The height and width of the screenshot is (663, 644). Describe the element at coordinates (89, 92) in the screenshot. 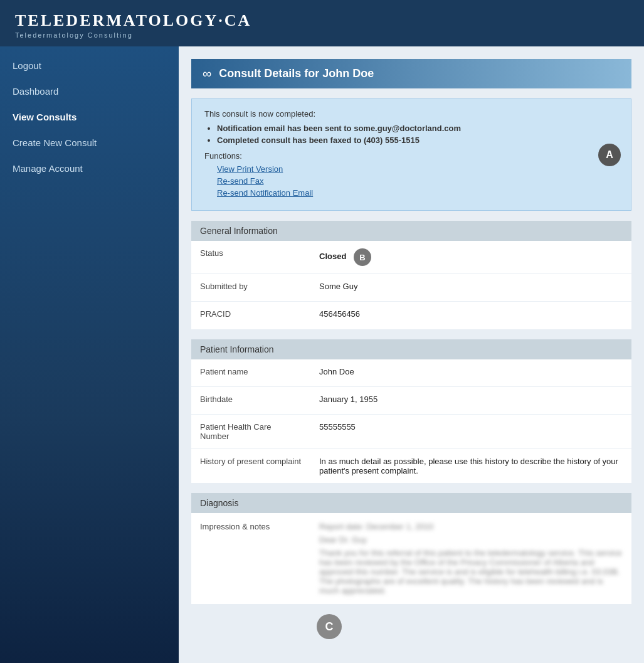

I see `sidebar-item-dashboard: Dashboard` at that location.